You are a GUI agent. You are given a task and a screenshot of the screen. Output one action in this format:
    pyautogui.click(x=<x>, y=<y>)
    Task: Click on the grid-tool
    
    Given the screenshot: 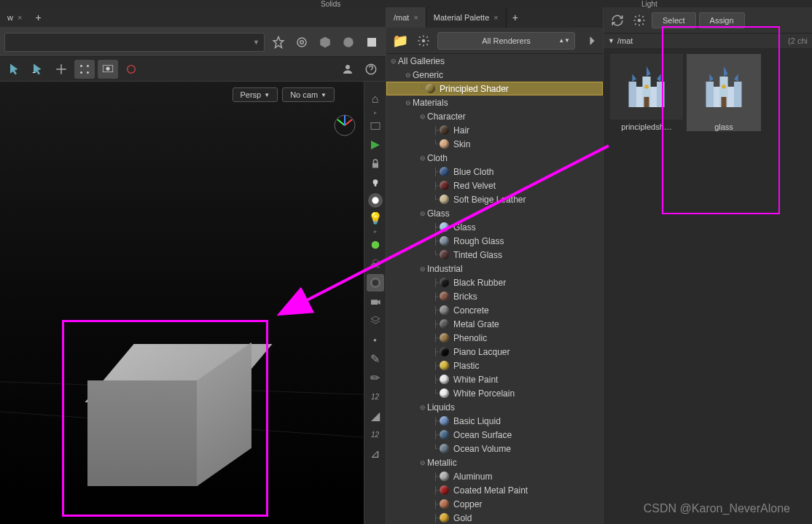 What is the action you would take?
    pyautogui.click(x=108, y=69)
    